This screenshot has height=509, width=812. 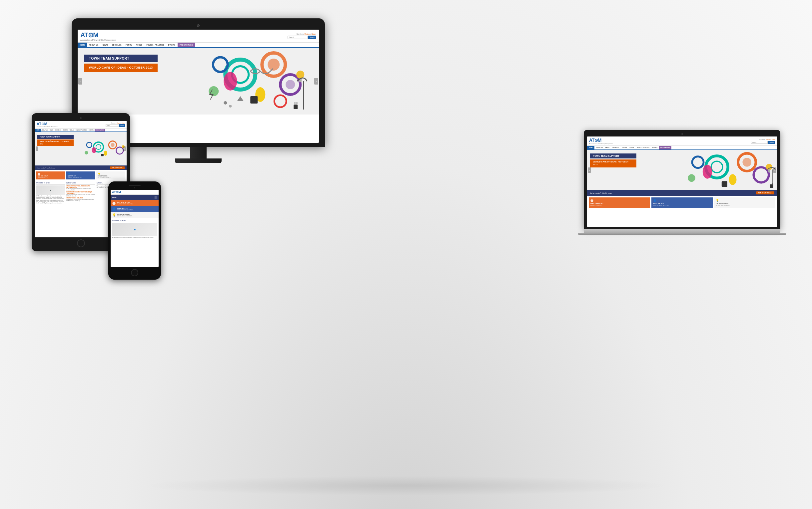 What do you see at coordinates (613, 164) in the screenshot?
I see `laptop-hero-sub: WORLD CAFÉ OF IDEAS - OCTOBER 2013` at bounding box center [613, 164].